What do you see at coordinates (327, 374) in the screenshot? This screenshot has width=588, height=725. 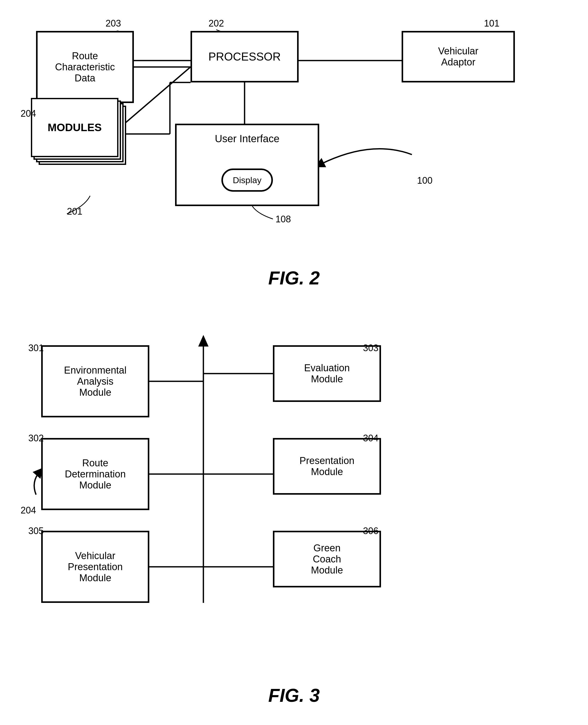 I see `eval-label: Evaluation Module` at bounding box center [327, 374].